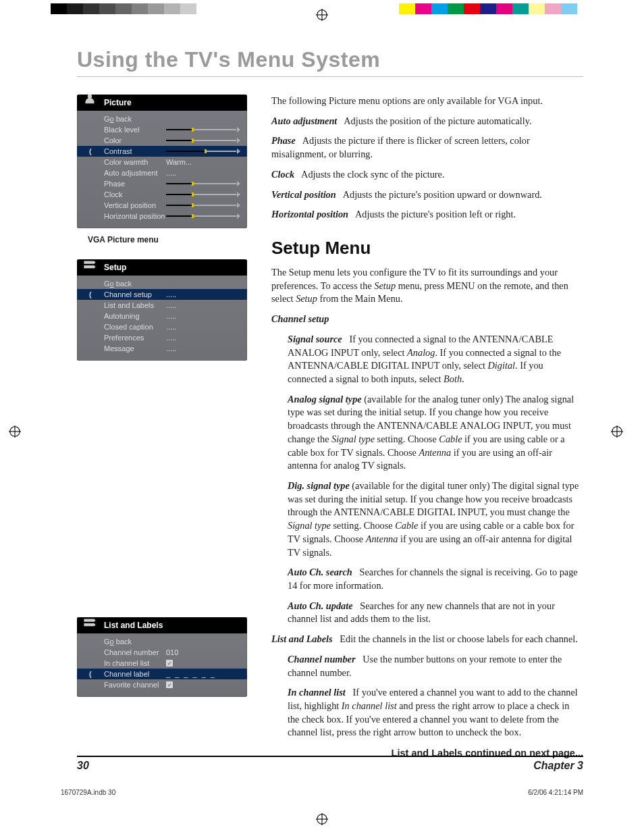  Describe the element at coordinates (162, 657) in the screenshot. I see `osd-list-labels-menu: List and Labels Go backChannel number010…` at that location.